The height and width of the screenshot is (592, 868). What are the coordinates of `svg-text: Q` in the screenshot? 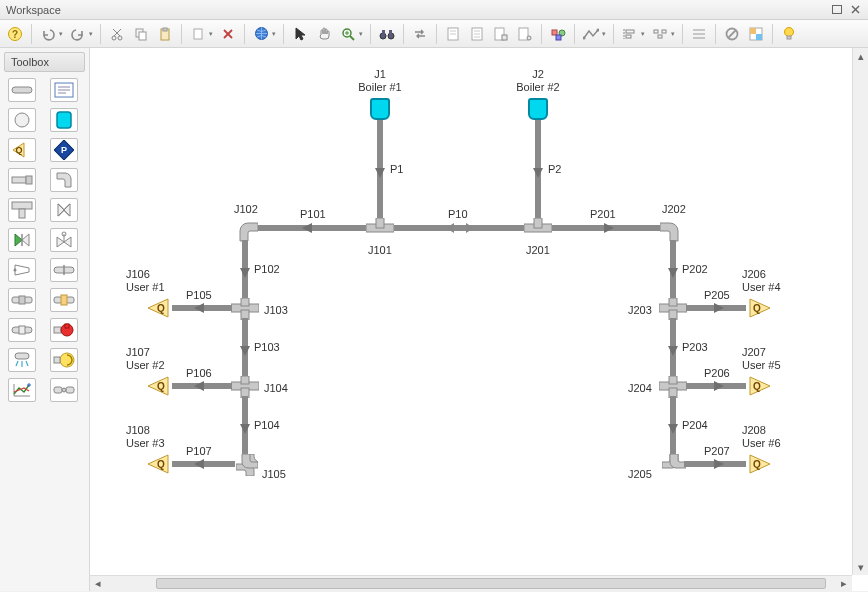 It's located at (757, 464).